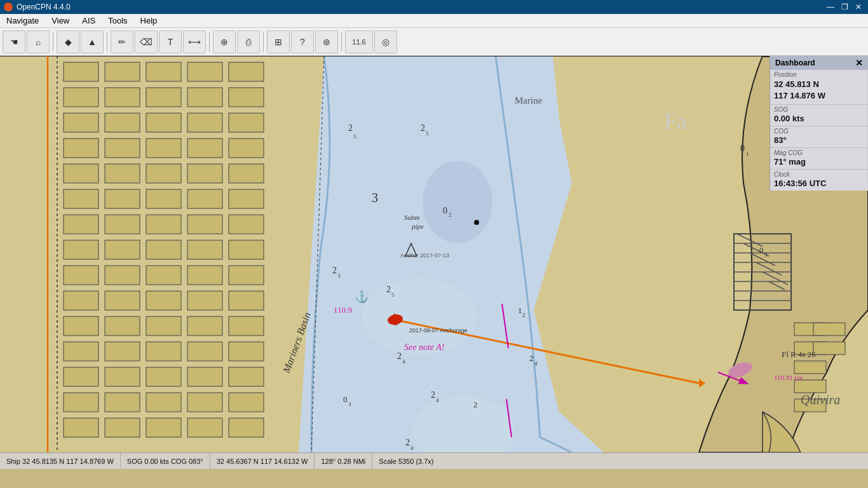  What do you see at coordinates (359, 42) in the screenshot?
I see `tool-scale: 11.6` at bounding box center [359, 42].